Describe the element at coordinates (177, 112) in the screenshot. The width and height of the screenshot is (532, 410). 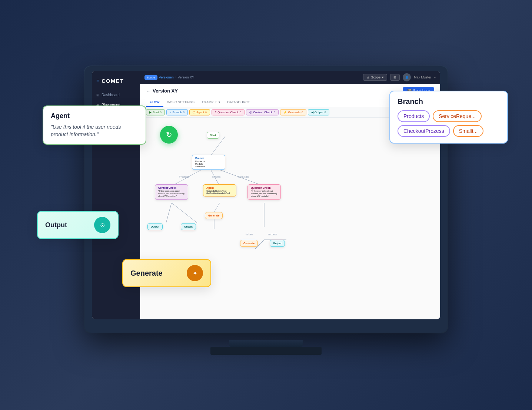
I see `add-branch-node-button: ⑂ Branch 0` at that location.